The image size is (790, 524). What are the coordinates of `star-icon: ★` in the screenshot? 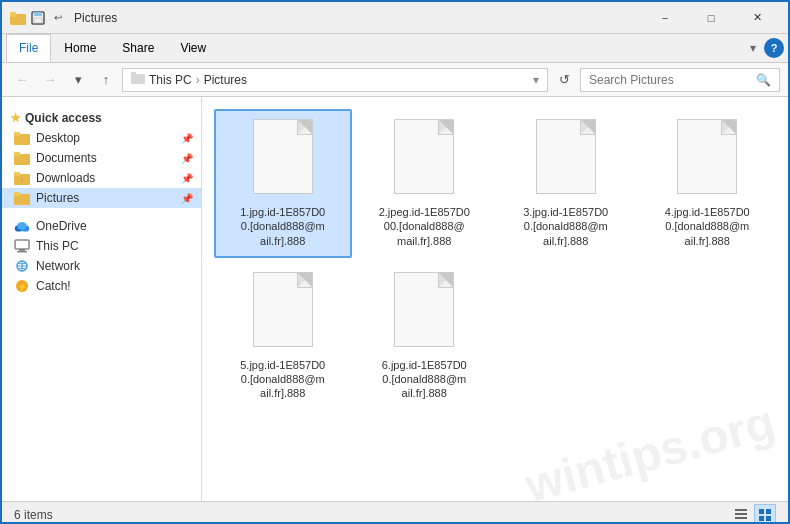 It's located at (16, 118).